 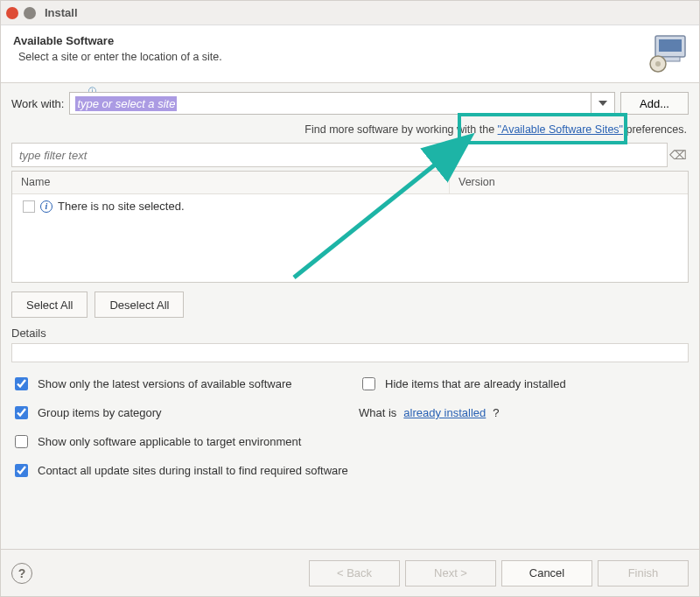 I want to click on work-with-input: type or select a site, so click(x=330, y=103).